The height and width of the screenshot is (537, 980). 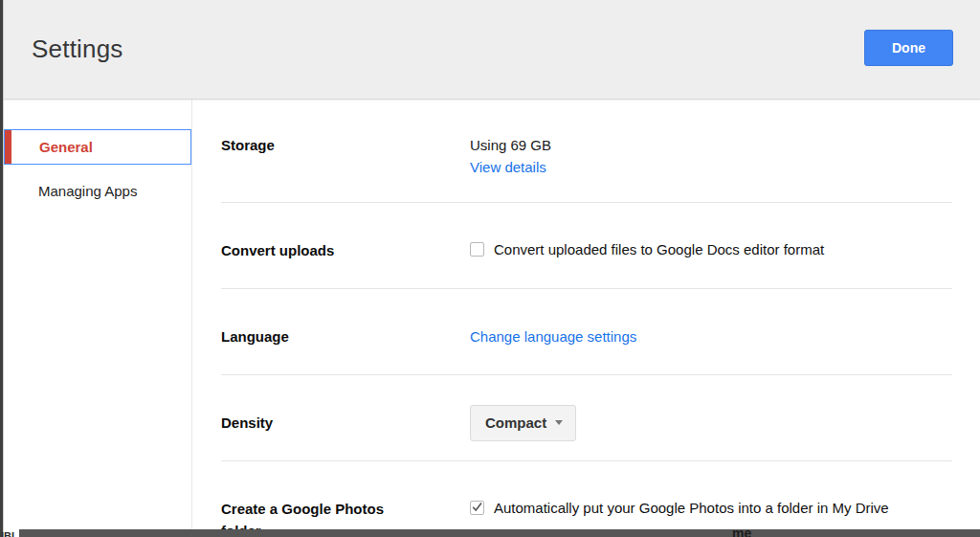 What do you see at coordinates (8, 147) in the screenshot?
I see `selected-indicator-bar` at bounding box center [8, 147].